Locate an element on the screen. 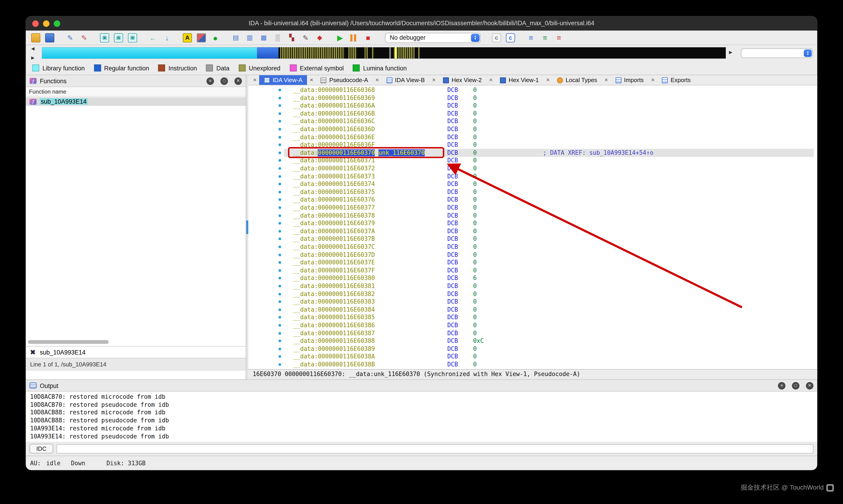 The image size is (843, 504). tab-ida-view-a: IDA View-A is located at coordinates (283, 80).